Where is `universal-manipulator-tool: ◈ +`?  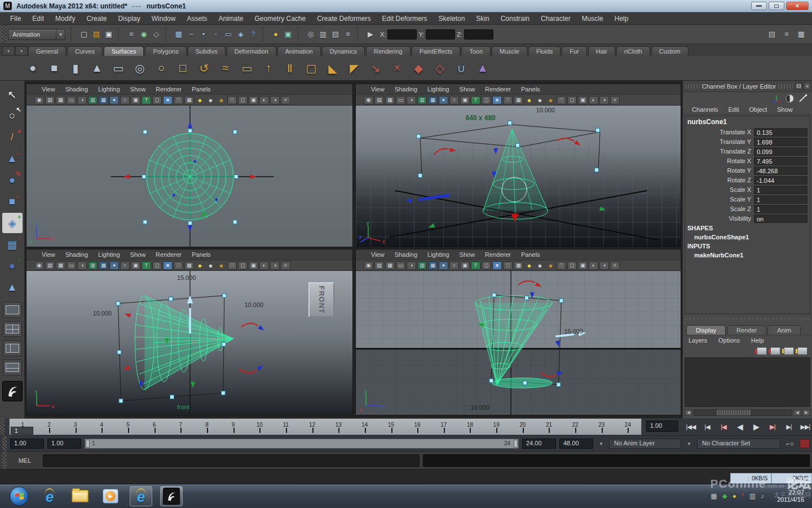
universal-manipulator-tool: ◈ + is located at coordinates (12, 223).